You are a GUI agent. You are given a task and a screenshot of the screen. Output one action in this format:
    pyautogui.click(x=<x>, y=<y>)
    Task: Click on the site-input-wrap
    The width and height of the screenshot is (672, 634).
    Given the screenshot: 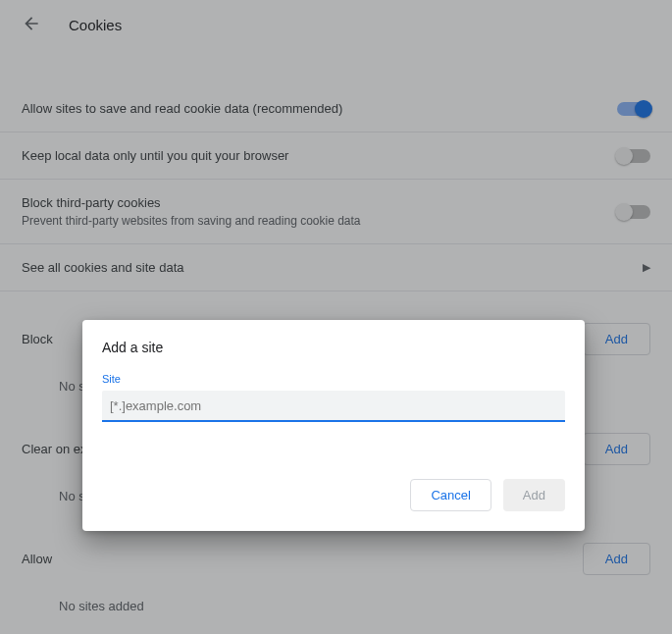 What is the action you would take?
    pyautogui.click(x=334, y=406)
    